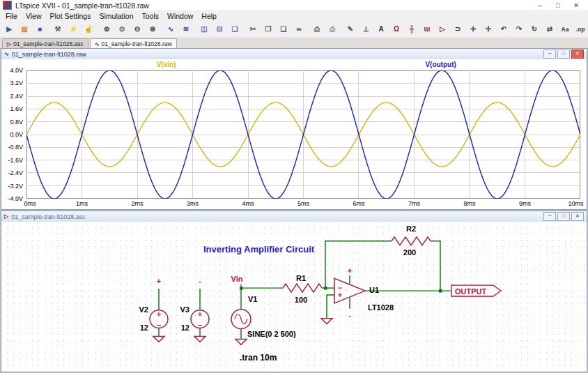 Image resolution: width=588 pixels, height=373 pixels. What do you see at coordinates (284, 29) in the screenshot?
I see `paste-icon: ❑` at bounding box center [284, 29].